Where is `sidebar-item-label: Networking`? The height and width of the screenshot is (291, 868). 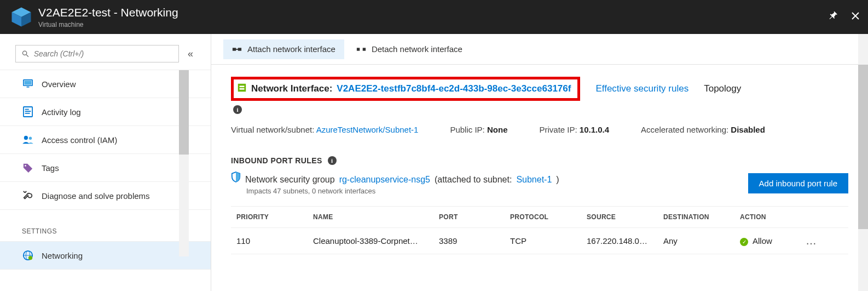
sidebar-item-label: Networking is located at coordinates (62, 255).